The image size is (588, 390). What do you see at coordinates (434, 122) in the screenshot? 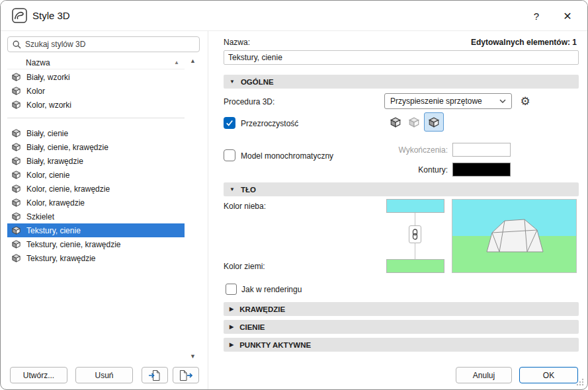
I see `display-mode-transparent-button` at bounding box center [434, 122].